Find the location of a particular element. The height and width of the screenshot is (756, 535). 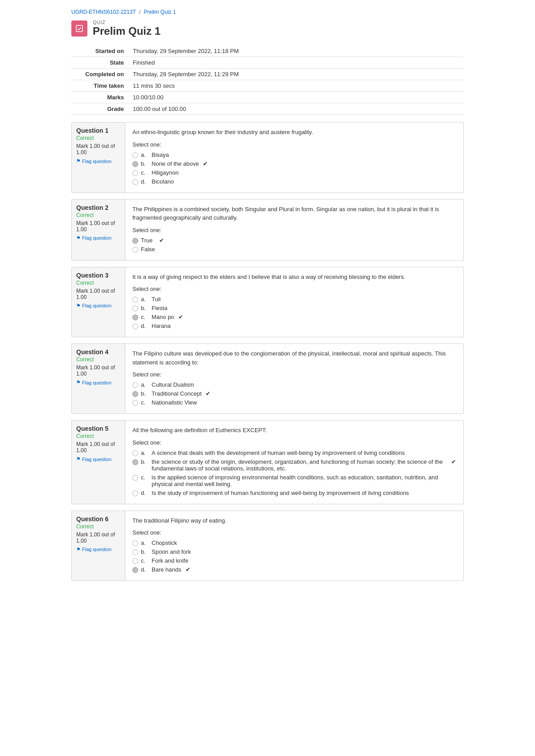

option-label-3-1: a. is located at coordinates (145, 299).